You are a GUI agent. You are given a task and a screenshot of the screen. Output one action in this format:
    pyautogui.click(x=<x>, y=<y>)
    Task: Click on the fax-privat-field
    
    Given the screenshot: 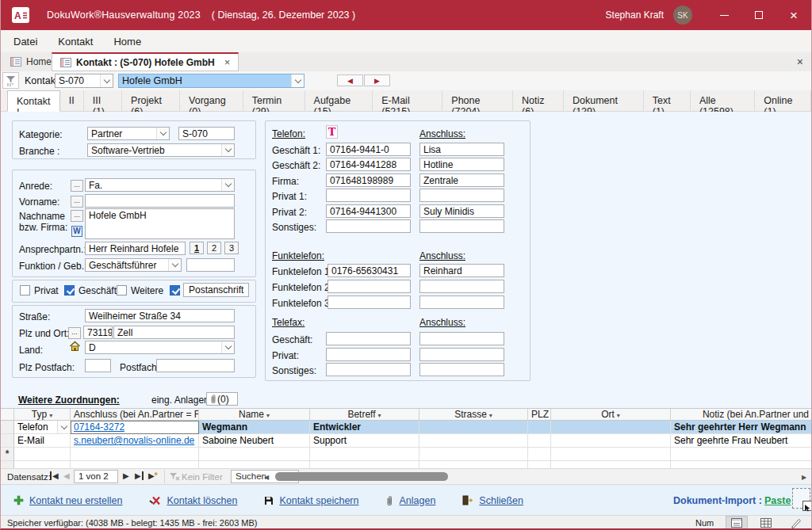 What is the action you would take?
    pyautogui.click(x=368, y=355)
    